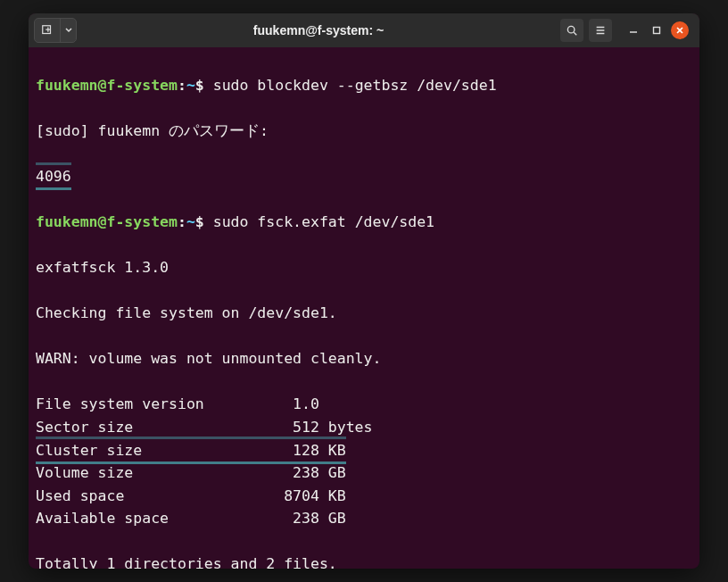 The image size is (728, 582). What do you see at coordinates (364, 30) in the screenshot?
I see `titlebar: fuukemn@f-system: ~` at bounding box center [364, 30].